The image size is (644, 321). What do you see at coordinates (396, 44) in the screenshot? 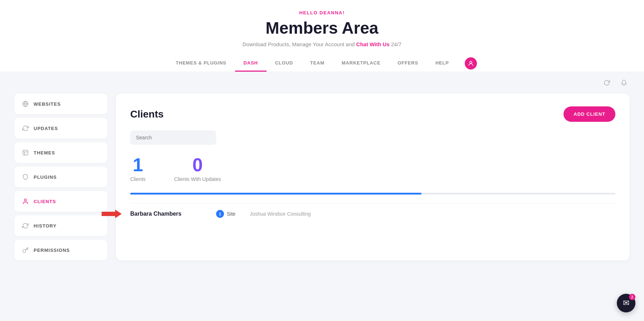
I see `subtitle-suffix: 24/7` at bounding box center [396, 44].